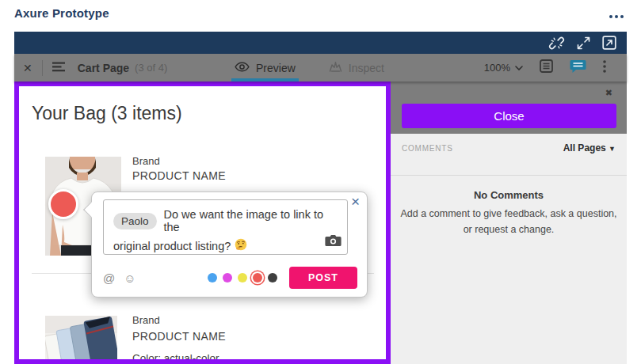 The image size is (641, 364). I want to click on filter-caret-icon: ▼, so click(612, 149).